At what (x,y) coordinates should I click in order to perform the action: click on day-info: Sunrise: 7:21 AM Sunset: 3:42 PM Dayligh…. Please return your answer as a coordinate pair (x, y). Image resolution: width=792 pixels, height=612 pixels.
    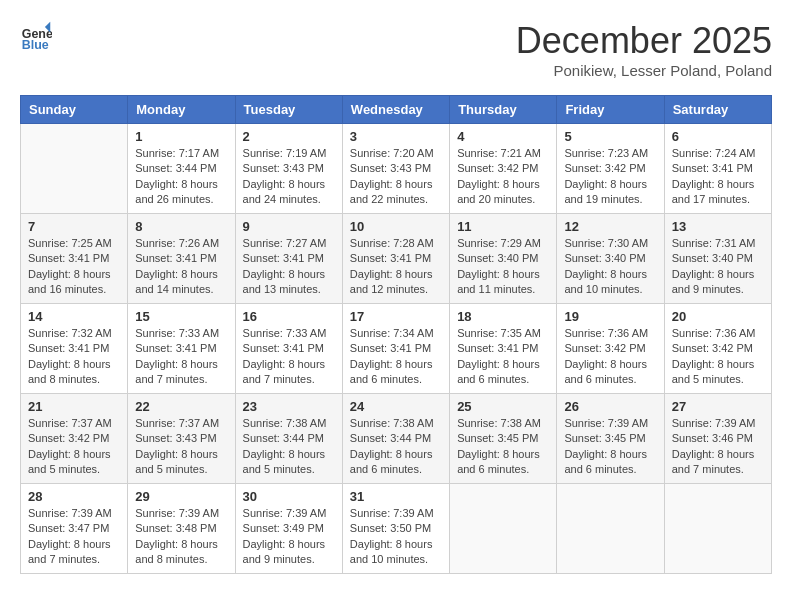
    Looking at the image, I should click on (503, 177).